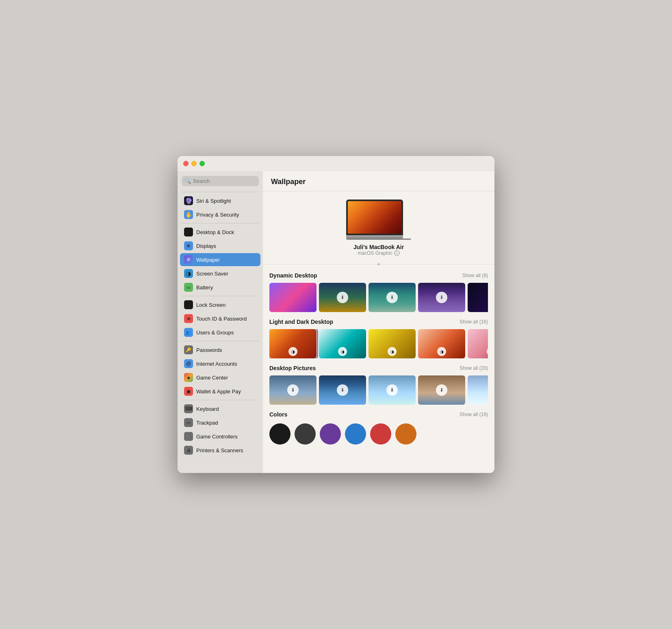 The height and width of the screenshot is (629, 672). I want to click on titlebar, so click(336, 163).